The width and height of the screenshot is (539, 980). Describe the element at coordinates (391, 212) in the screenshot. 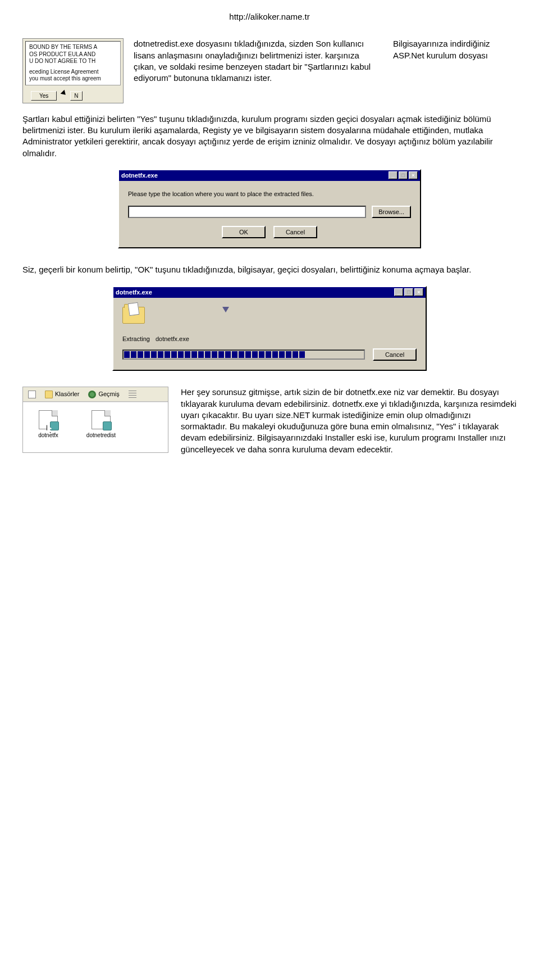

I see `browse-button: Browse...` at that location.